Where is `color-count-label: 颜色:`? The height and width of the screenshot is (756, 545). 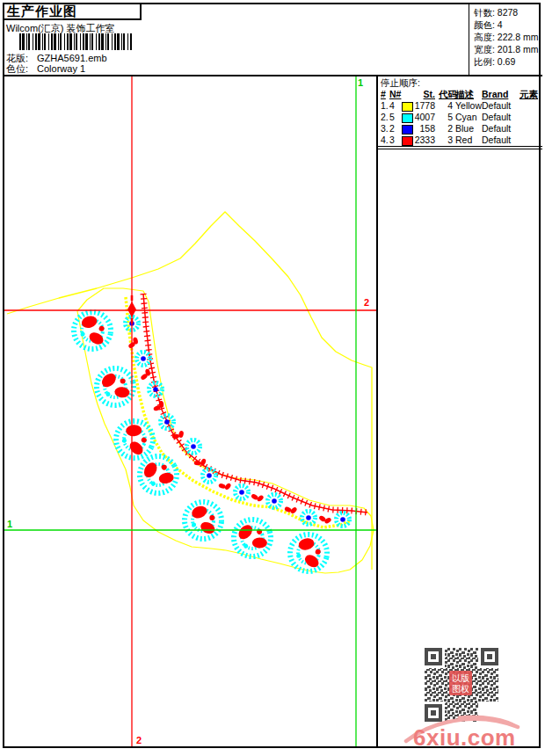
color-count-label: 颜色: is located at coordinates (484, 25).